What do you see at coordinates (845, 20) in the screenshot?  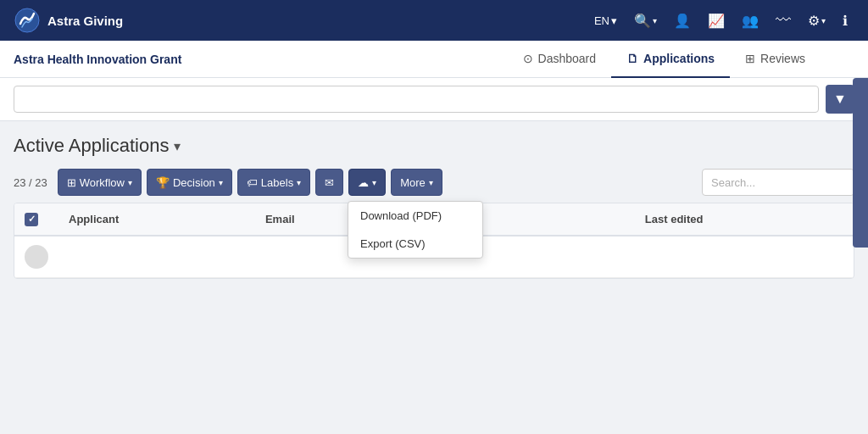 I see `info-nav-icon: ℹ` at bounding box center [845, 20].